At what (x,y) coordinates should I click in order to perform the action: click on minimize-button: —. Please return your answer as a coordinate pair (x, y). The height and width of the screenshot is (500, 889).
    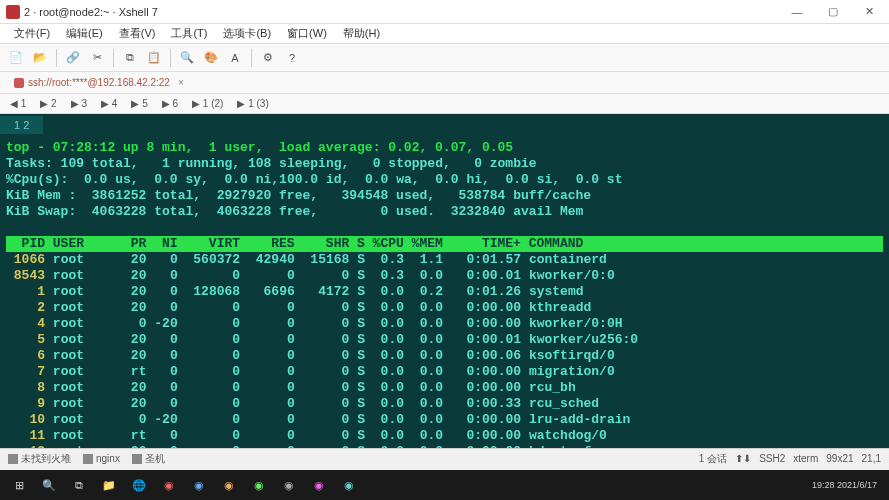
    Looking at the image, I should click on (797, 12).